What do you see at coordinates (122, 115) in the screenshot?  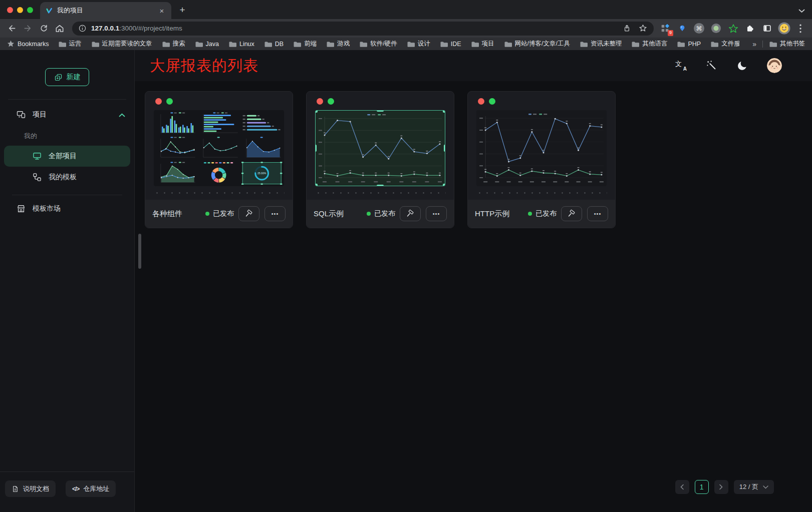 I see `chevron-up-icon` at bounding box center [122, 115].